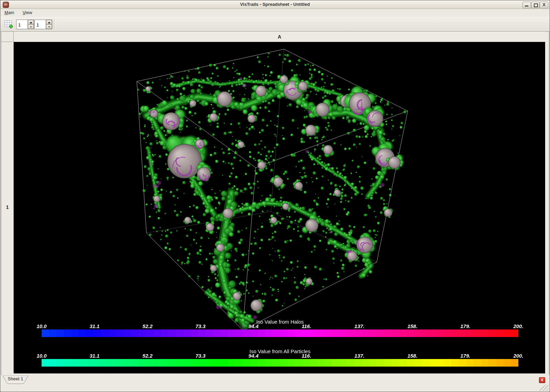 This screenshot has height=392, width=550. What do you see at coordinates (9, 12) in the screenshot?
I see `menu-main: Main` at bounding box center [9, 12].